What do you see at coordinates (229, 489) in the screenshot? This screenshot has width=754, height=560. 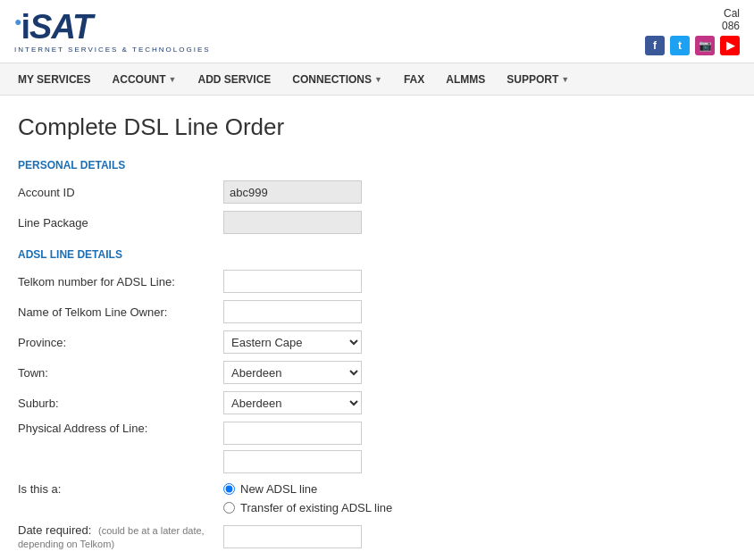 I see `radio-new-input` at bounding box center [229, 489].